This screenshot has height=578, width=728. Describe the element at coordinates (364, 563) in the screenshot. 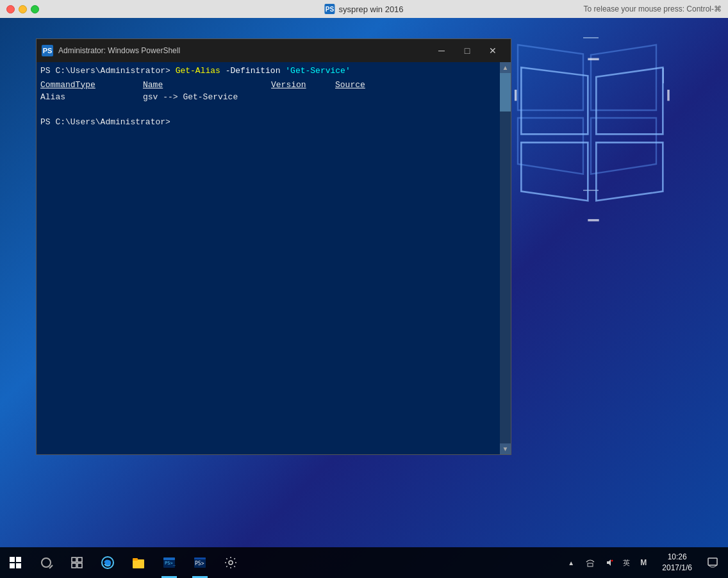

I see `windows-taskbar: PS>_ PS> ▲` at that location.